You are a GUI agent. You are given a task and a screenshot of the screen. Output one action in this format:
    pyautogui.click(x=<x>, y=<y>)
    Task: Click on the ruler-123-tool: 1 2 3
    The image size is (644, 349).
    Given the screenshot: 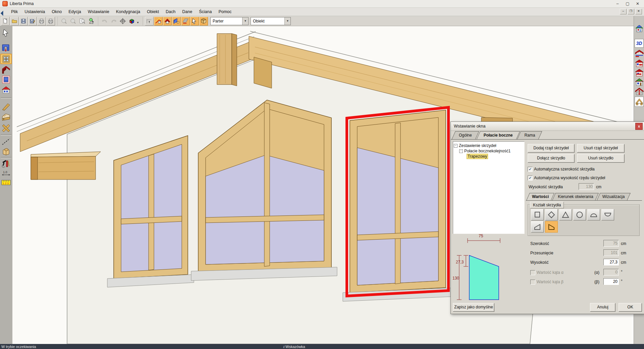 What is the action you would take?
    pyautogui.click(x=6, y=183)
    